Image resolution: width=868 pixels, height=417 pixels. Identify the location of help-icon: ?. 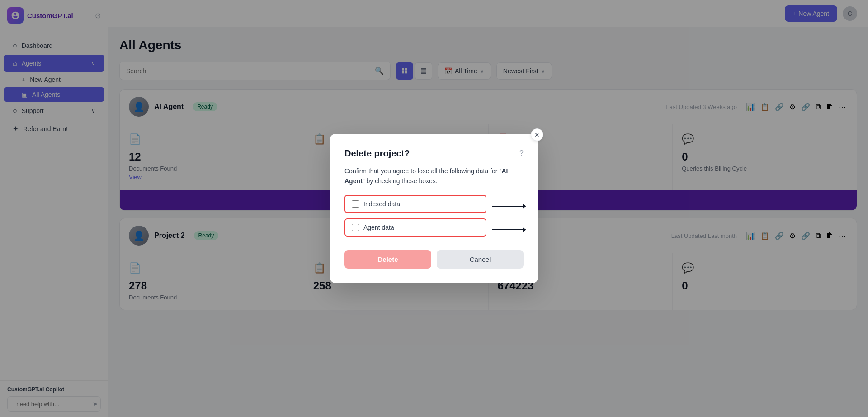
(522, 153).